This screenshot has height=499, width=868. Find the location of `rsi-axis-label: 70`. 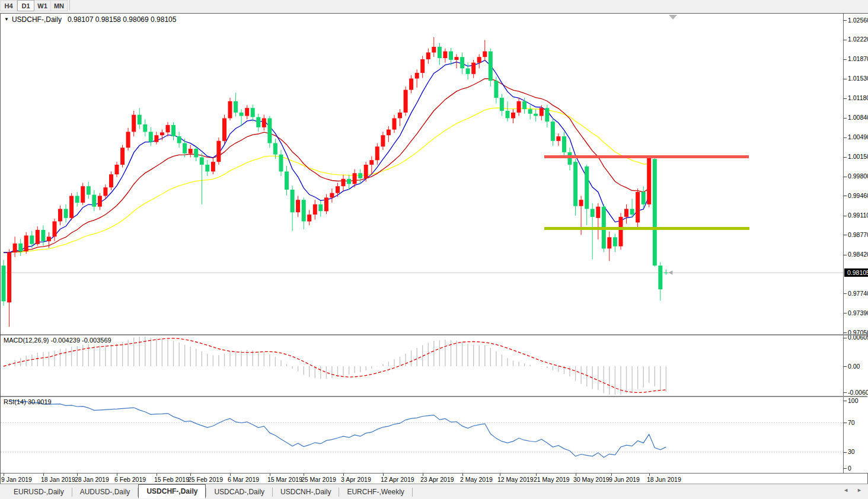

rsi-axis-label: 70 is located at coordinates (851, 423).